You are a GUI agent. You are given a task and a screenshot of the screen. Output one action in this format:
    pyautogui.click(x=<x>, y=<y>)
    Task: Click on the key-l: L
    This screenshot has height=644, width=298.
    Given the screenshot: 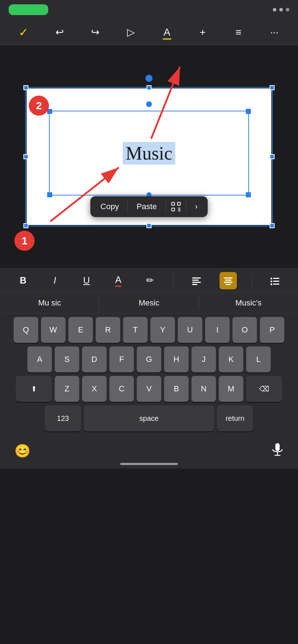 What is the action you would take?
    pyautogui.click(x=258, y=359)
    